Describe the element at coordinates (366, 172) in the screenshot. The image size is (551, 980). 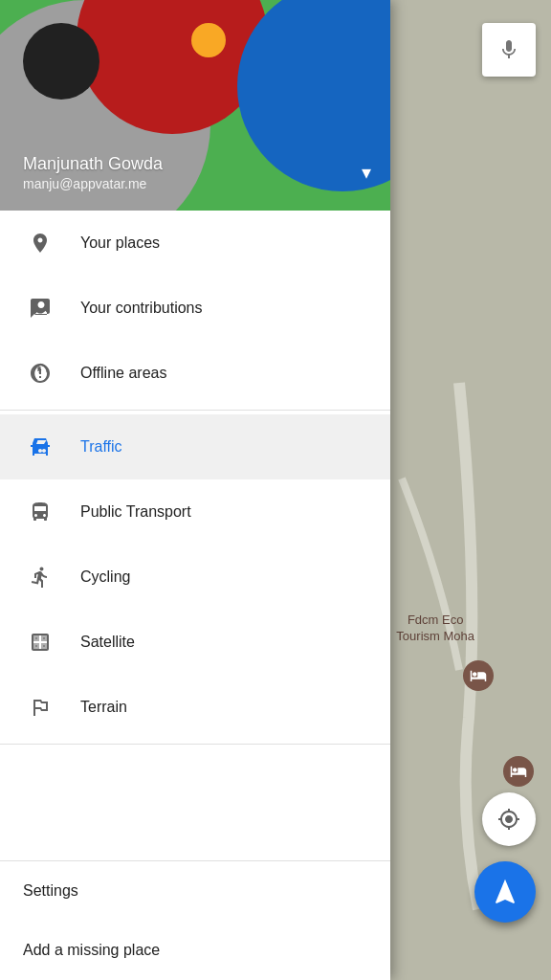
I see `account-dropdown-button: ▾` at that location.